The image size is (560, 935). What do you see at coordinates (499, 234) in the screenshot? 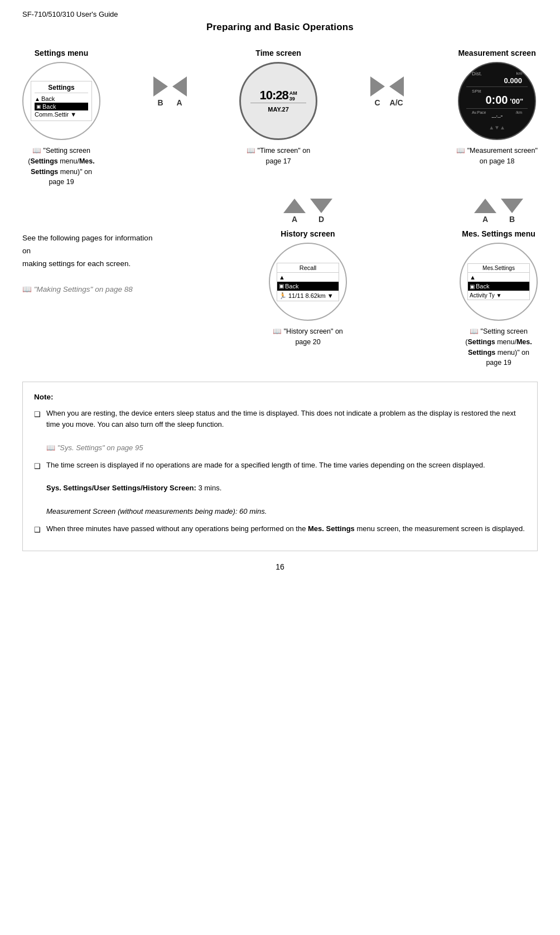
I see `mes-settings-menu-label: Mes. Settings menu` at bounding box center [499, 234].